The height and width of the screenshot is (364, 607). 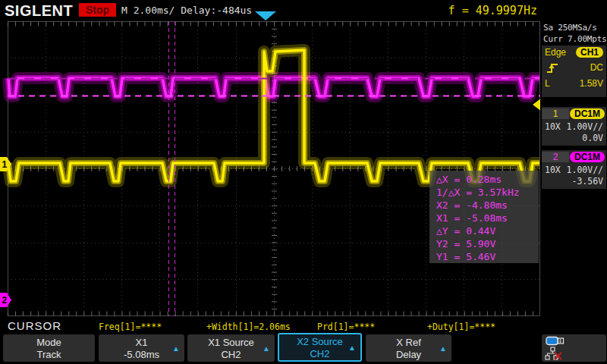 What do you see at coordinates (231, 343) in the screenshot?
I see `menu-x1source-line1: X1 Source` at bounding box center [231, 343].